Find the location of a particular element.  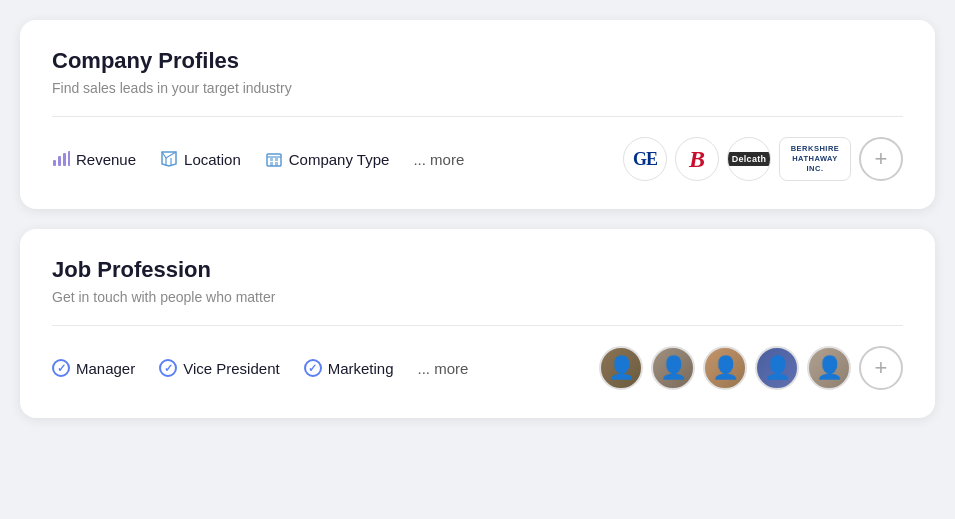

person3-face: 👤 is located at coordinates (726, 368).